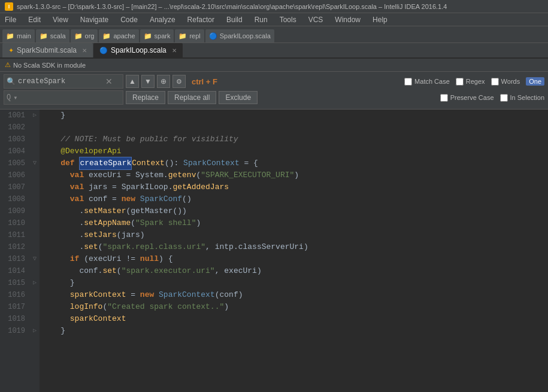  I want to click on exclude-button: Exclude, so click(238, 98).